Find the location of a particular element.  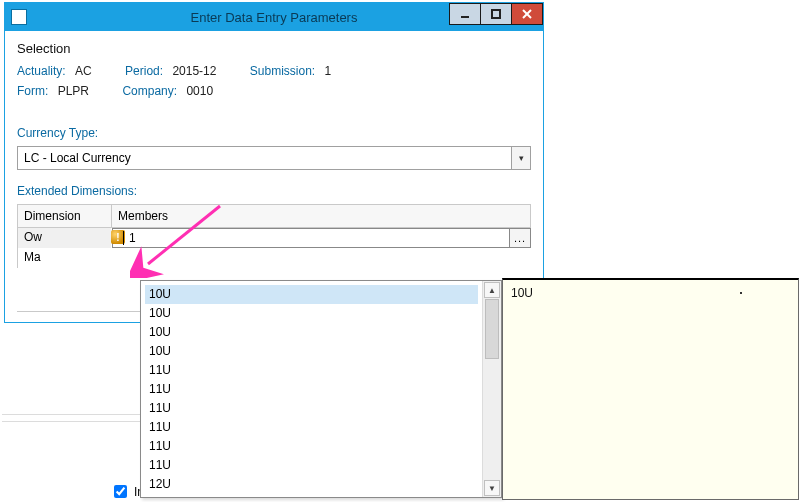

tooltip-dot is located at coordinates (741, 293).